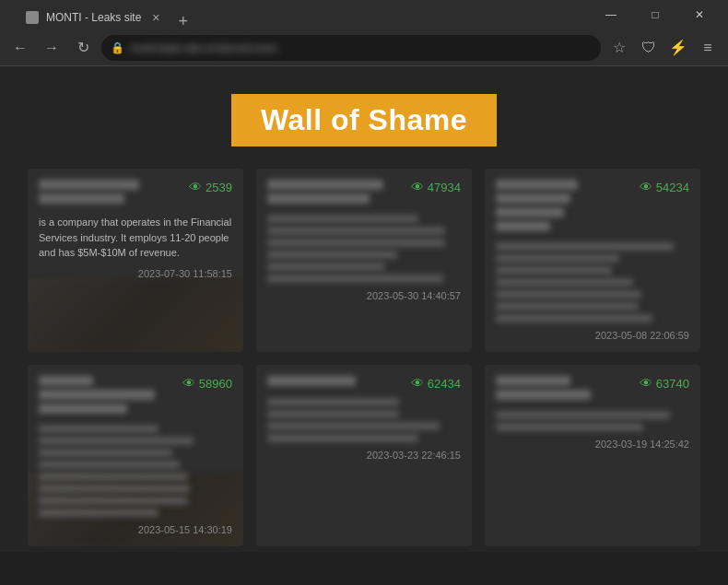 Image resolution: width=728 pixels, height=585 pixels. I want to click on view-count: 62434, so click(444, 383).